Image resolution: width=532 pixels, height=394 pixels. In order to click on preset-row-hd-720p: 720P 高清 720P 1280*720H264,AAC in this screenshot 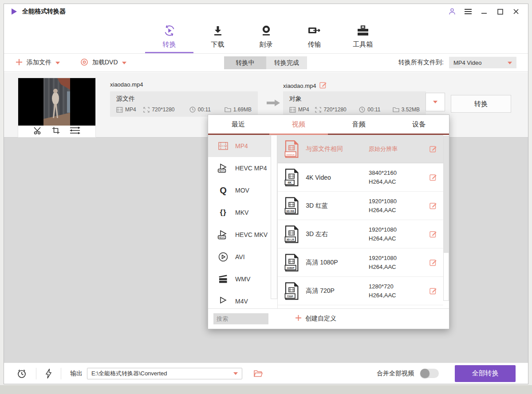, I will do `click(360, 291)`.